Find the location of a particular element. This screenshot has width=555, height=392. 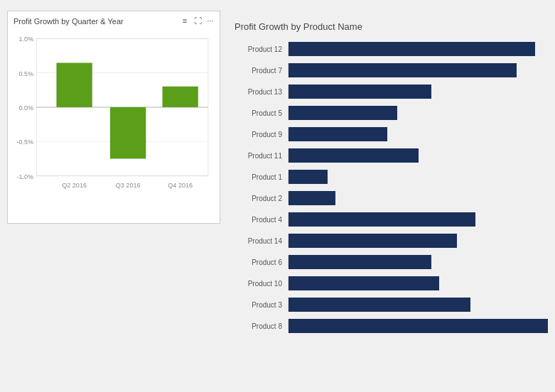

bar-row: Product 5 is located at coordinates (391, 113).